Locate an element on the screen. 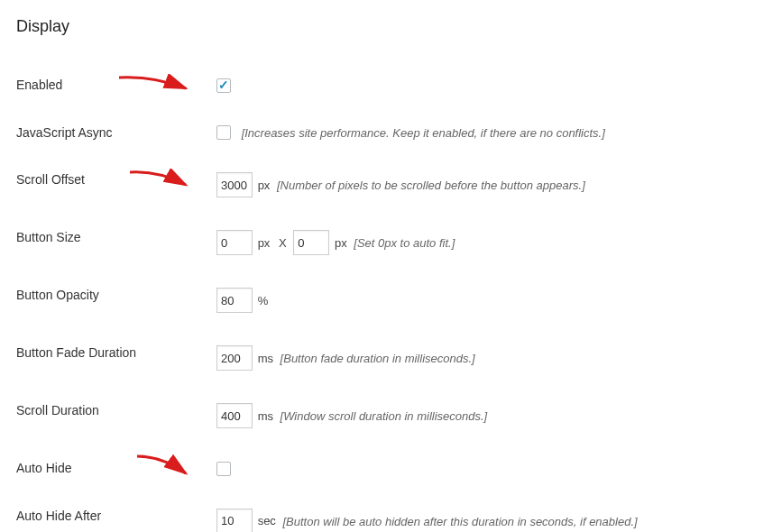  row-fade-duration: Button Fade Duration ms [Button fade dur… is located at coordinates (391, 358).